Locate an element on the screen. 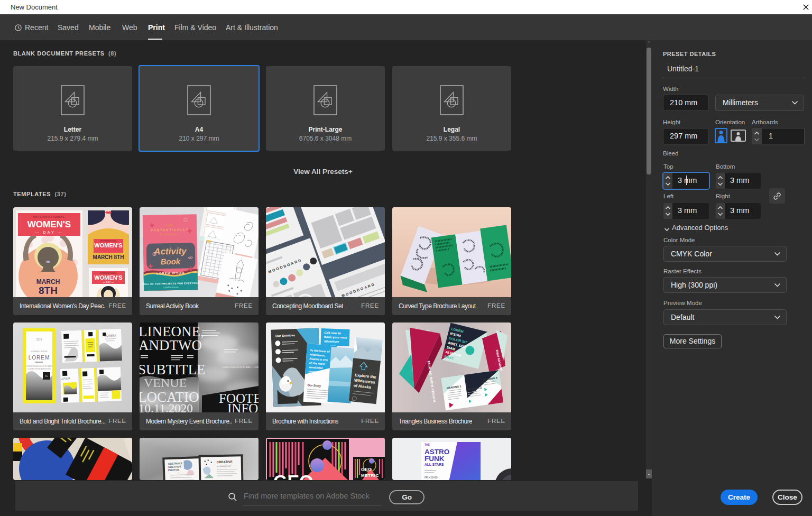  svg-text: ANDTWO is located at coordinates (171, 345).